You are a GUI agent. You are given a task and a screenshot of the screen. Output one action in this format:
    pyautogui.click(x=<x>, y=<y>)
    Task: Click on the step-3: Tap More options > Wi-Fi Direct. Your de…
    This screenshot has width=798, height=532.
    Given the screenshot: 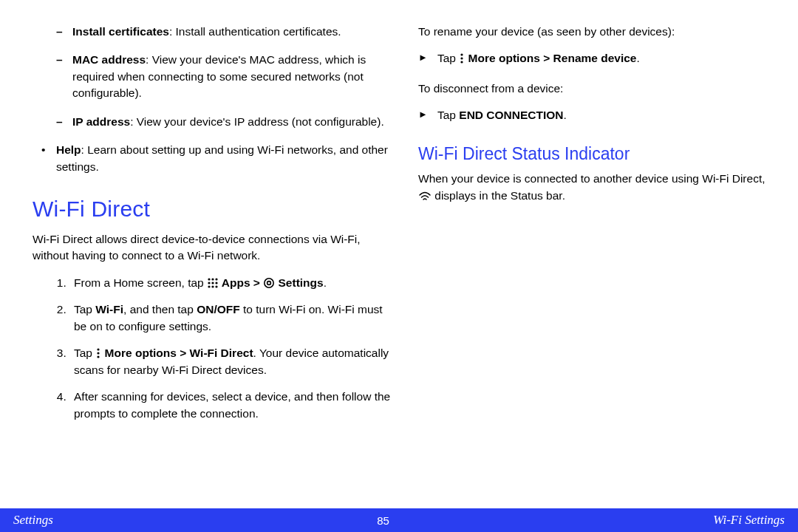 What is the action you would take?
    pyautogui.click(x=231, y=362)
    